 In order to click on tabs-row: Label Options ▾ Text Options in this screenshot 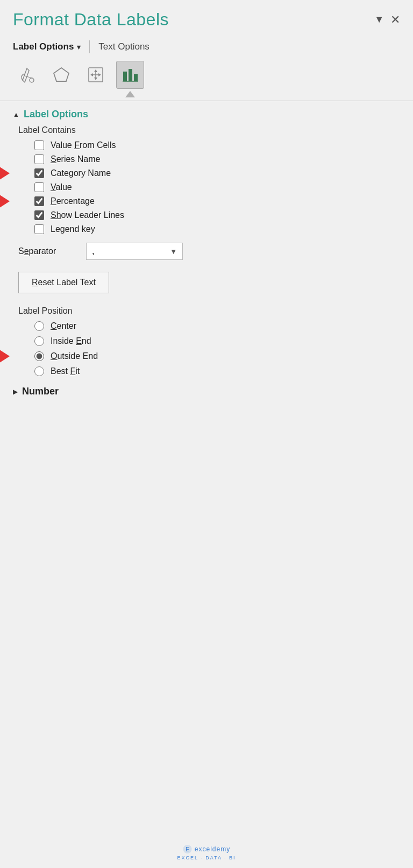, I will do `click(206, 46)`.